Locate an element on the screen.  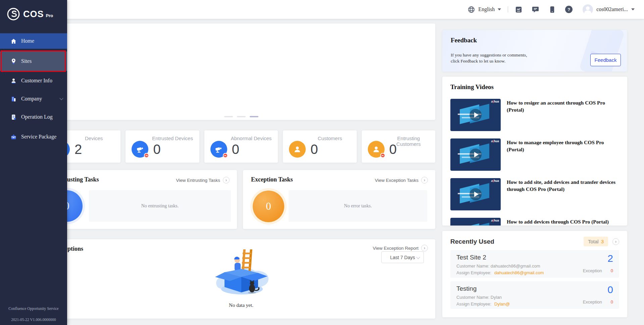
video-title: How to resiger an account through COS Pr… is located at coordinates (563, 115).